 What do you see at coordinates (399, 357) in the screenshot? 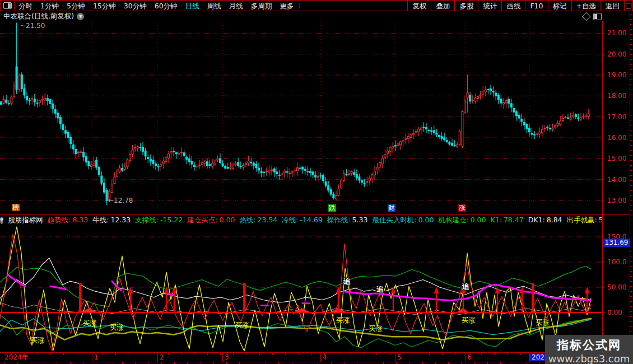
I see `time-axis-label: 5` at bounding box center [399, 357].